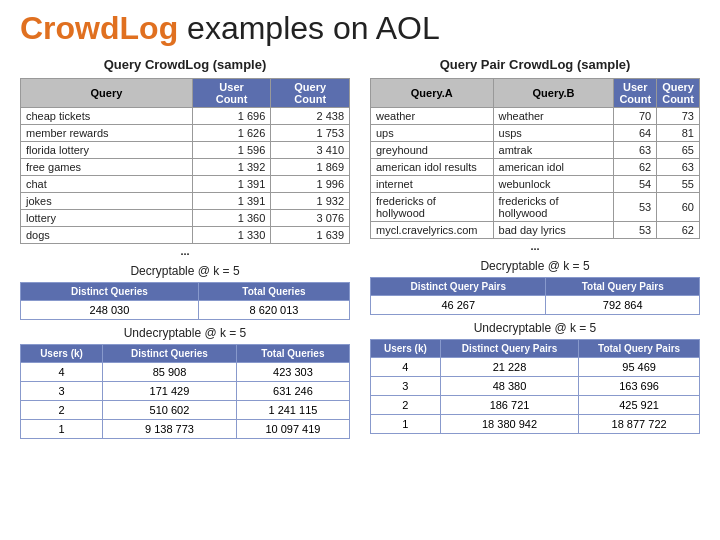 This screenshot has width=720, height=540. Describe the element at coordinates (536, 306) in the screenshot. I see `right-decryptable-stats-row: 46 267 792 864` at that location.